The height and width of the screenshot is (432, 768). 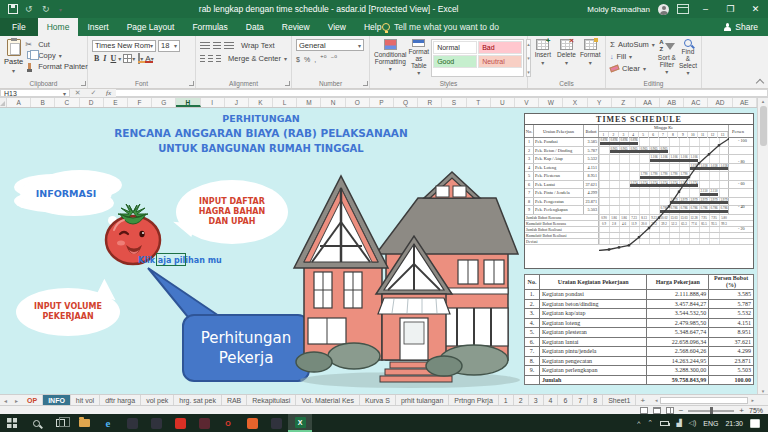 What do you see at coordinates (648, 102) in the screenshot?
I see `column-header: AA` at bounding box center [648, 102].